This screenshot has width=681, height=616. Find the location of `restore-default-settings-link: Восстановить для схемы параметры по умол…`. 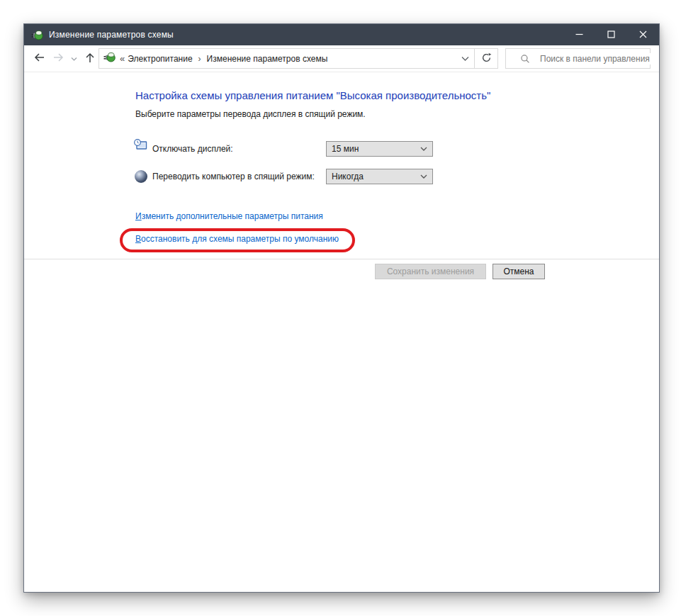

restore-default-settings-link: Восстановить для схемы параметры по умол… is located at coordinates (237, 239).